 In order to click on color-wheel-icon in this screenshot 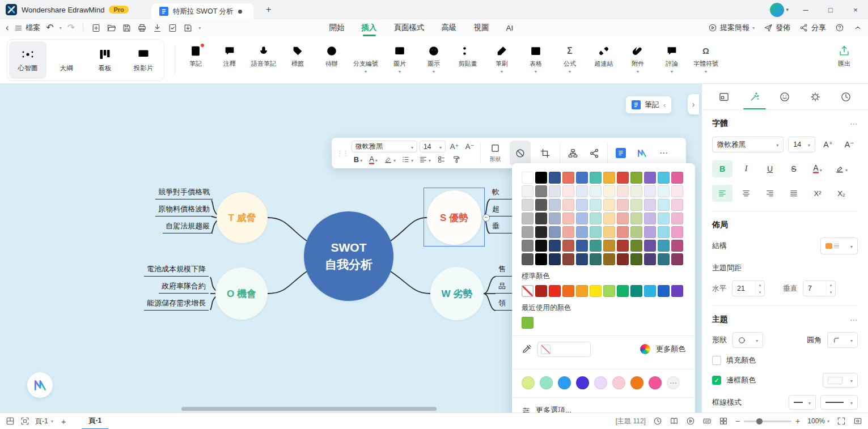, I will do `click(645, 349)`.